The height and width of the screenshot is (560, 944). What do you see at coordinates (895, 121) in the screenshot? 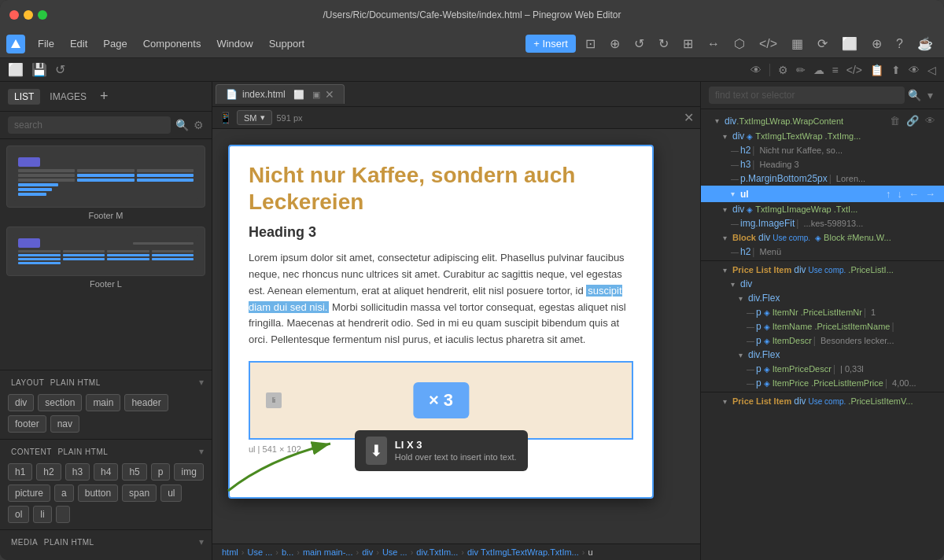
I see `delete-icon: 🗑` at bounding box center [895, 121].